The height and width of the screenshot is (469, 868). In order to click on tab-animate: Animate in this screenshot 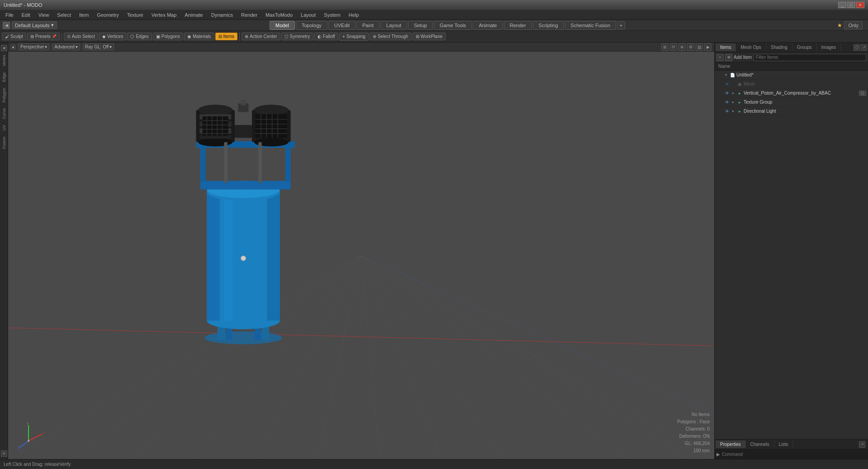, I will do `click(488, 25)`.